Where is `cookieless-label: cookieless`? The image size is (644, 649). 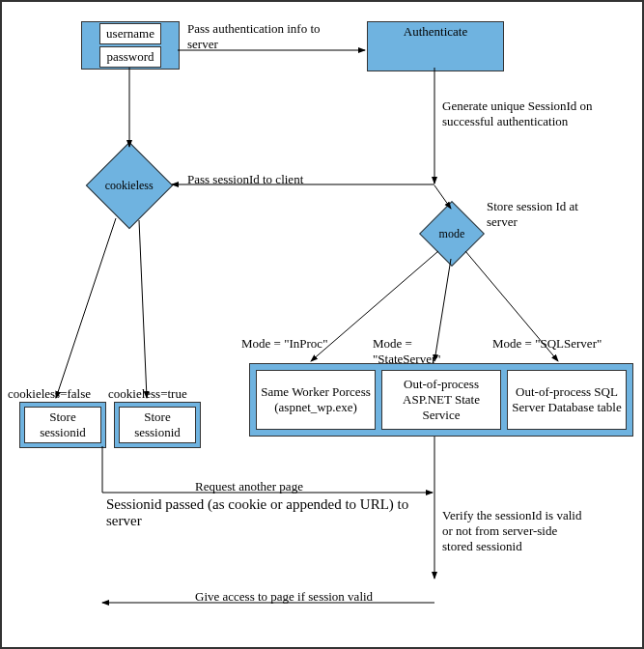 cookieless-label: cookieless is located at coordinates (129, 185).